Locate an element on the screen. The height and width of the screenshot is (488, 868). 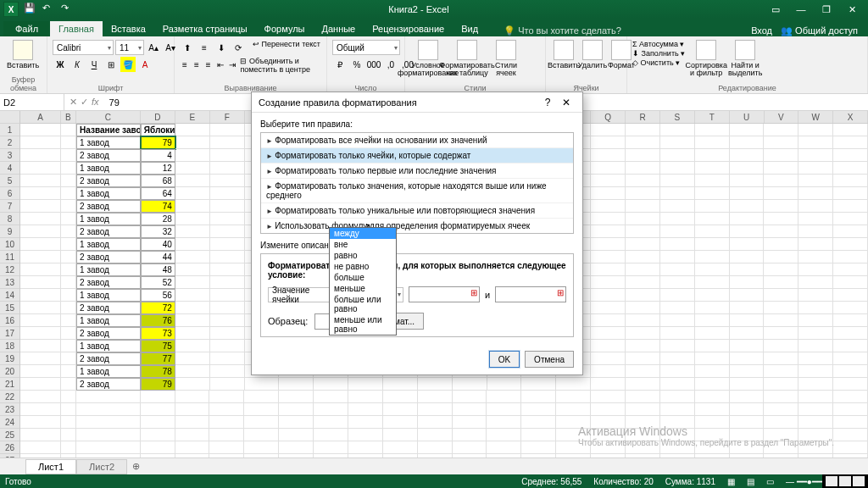
cell-S2 is located at coordinates (678, 142).